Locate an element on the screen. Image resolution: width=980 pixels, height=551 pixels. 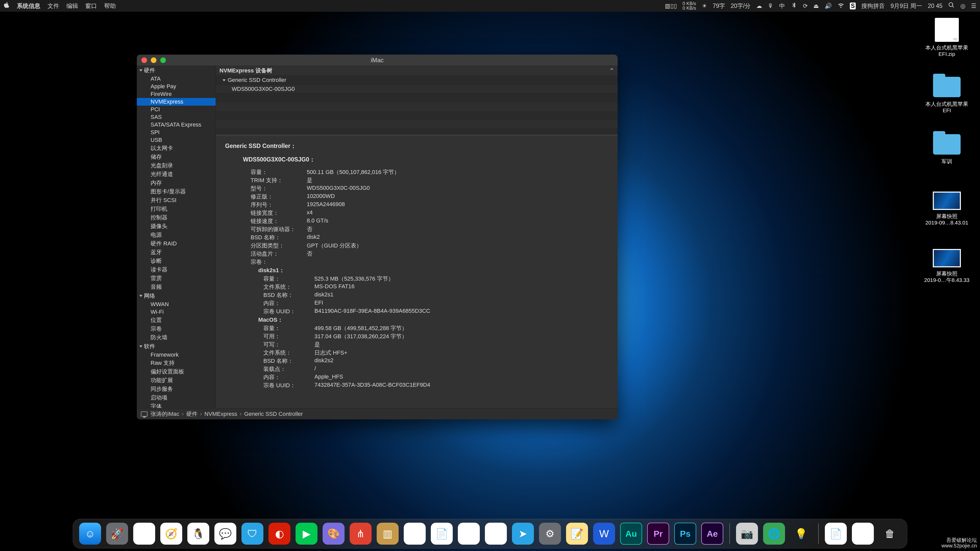
desktop-item-2: 军训 is located at coordinates (947, 149).